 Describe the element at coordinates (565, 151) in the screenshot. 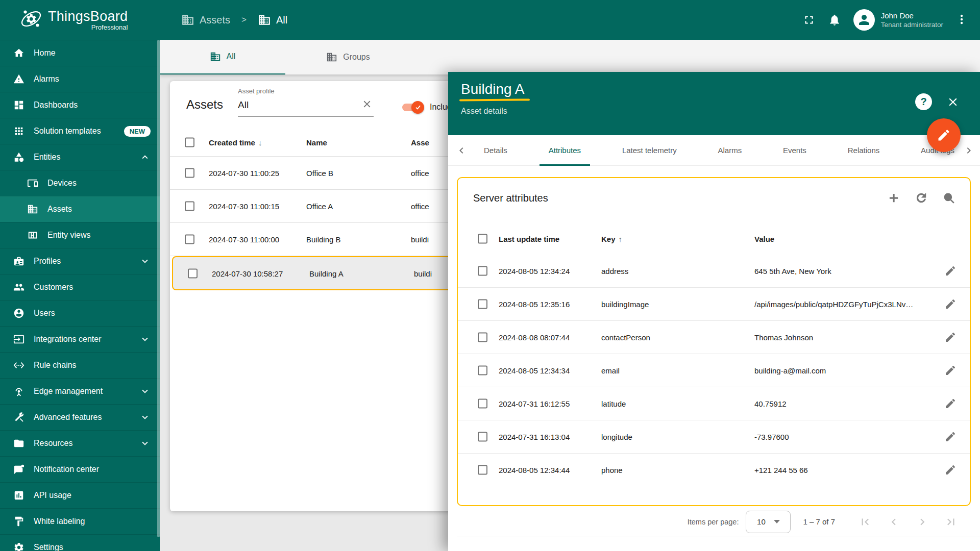

I see `tab-attributes: Attributes` at that location.